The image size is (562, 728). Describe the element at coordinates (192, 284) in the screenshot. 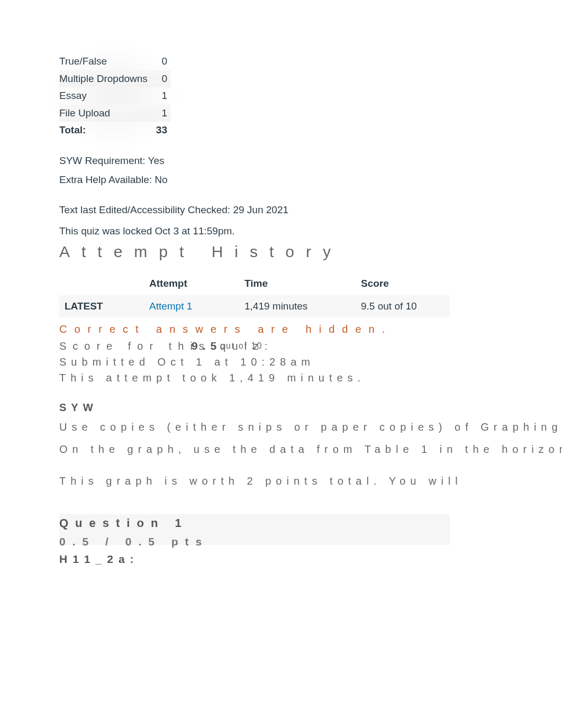

I see `history-header-attempt: Attempt` at that location.